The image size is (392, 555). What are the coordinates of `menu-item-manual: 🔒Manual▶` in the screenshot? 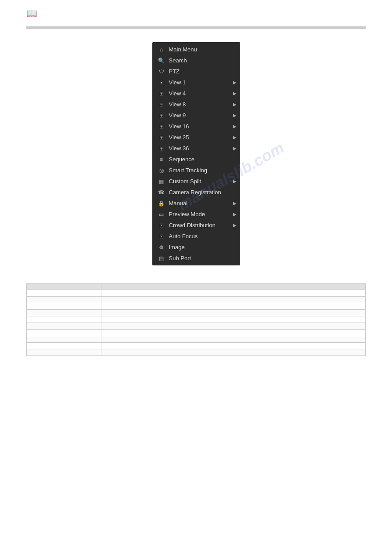 It's located at (196, 203).